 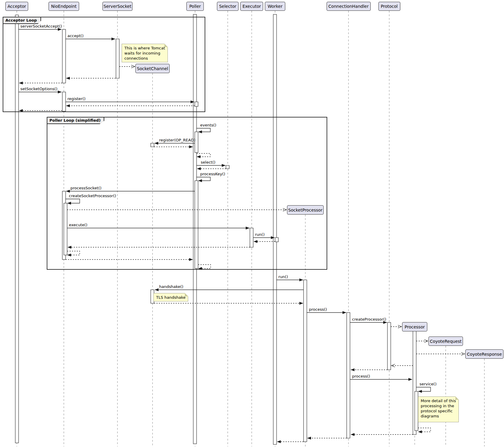 I want to click on note-line: More detail of this, so click(x=438, y=401).